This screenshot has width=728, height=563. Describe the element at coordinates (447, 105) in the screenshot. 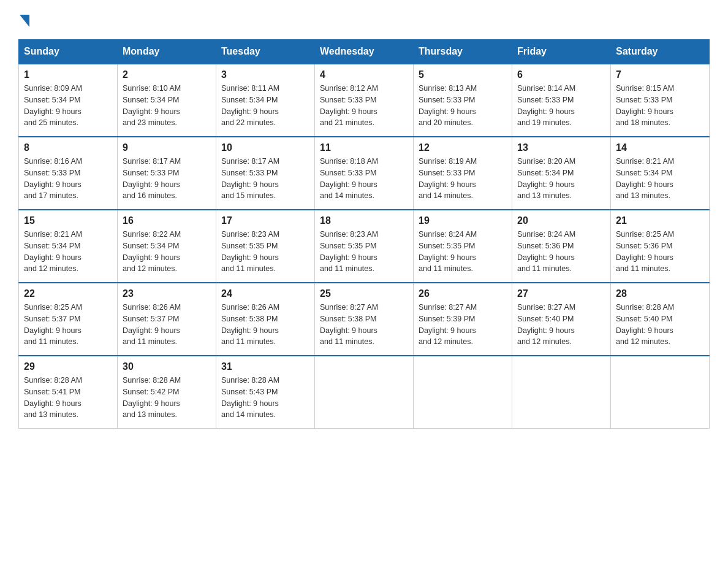

I see `day-info: Sunrise: 8:13 AMSunset: 5:33 PMDaylight:…` at that location.